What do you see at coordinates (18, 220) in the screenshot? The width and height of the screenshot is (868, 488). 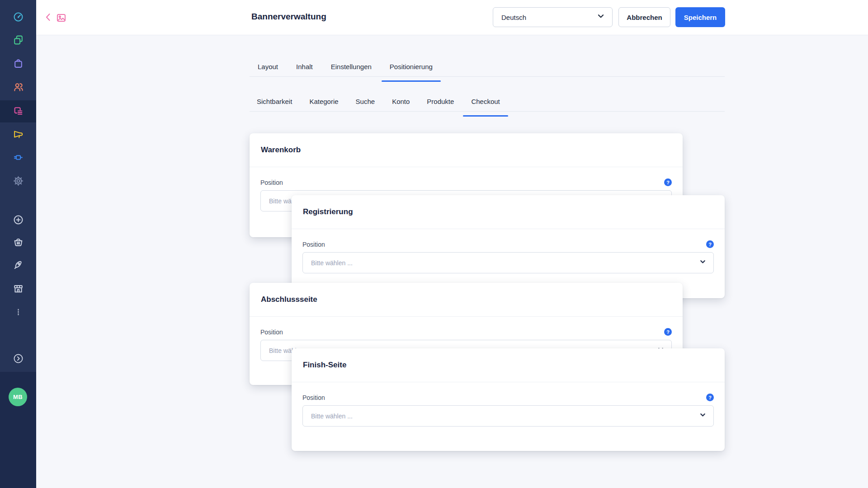 I see `sidebar-item-add` at bounding box center [18, 220].